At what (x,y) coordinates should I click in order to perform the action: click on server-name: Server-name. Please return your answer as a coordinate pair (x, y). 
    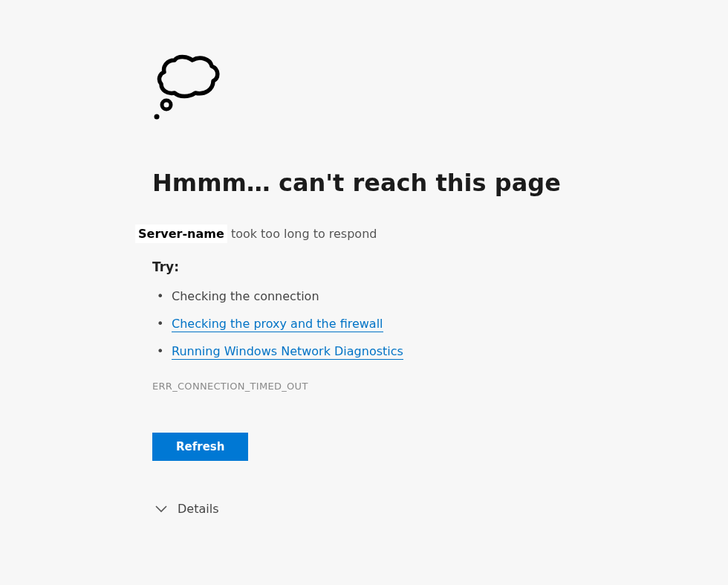
    Looking at the image, I should click on (181, 233).